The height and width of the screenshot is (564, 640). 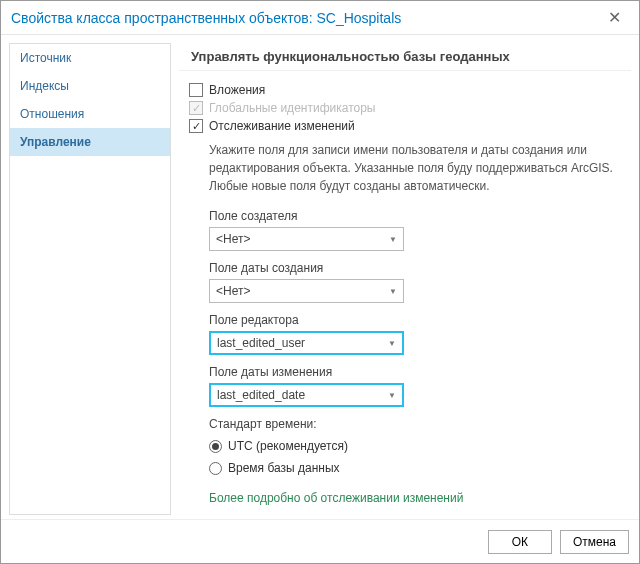 I want to click on sidebar-item-label: Управление, so click(x=56, y=142).